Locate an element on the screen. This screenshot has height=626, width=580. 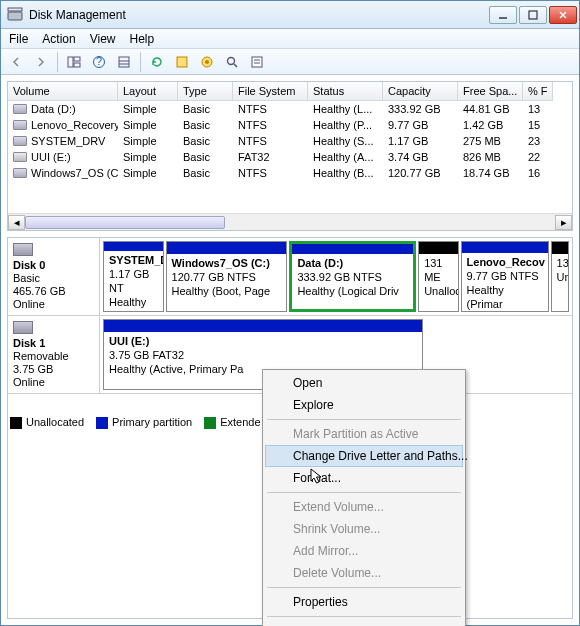
volume-row: Data (D:)SimpleBasicNTFSHealthy (L...333… is located at coordinates (290, 109).